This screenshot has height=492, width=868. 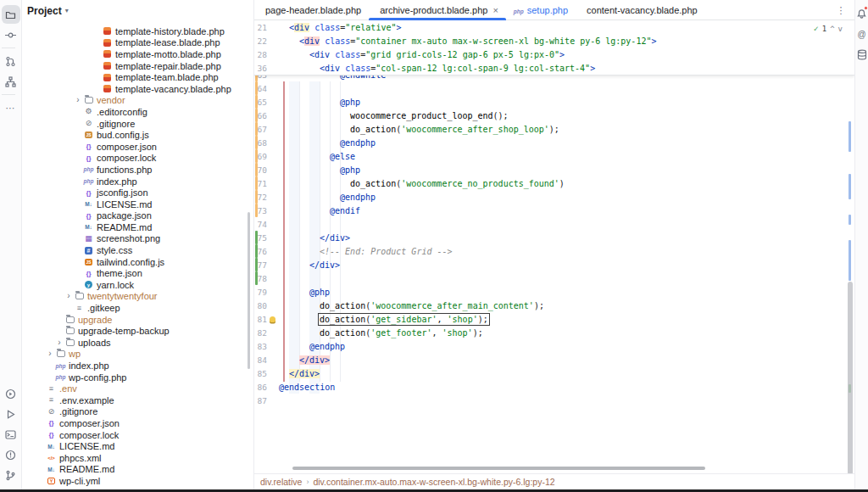 I want to click on tree-item-upgrade: upgrade, so click(x=137, y=320).